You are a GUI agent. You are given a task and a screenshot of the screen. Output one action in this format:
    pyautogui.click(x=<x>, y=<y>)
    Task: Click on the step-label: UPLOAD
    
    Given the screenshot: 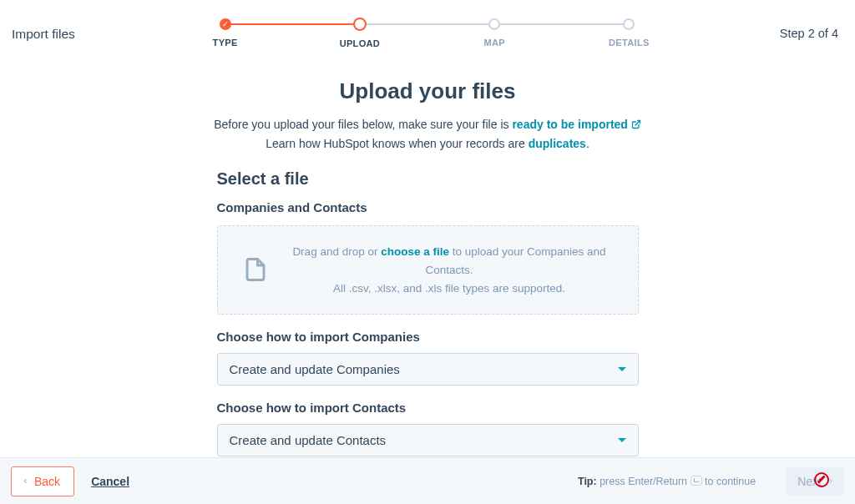 What is the action you would take?
    pyautogui.click(x=360, y=43)
    